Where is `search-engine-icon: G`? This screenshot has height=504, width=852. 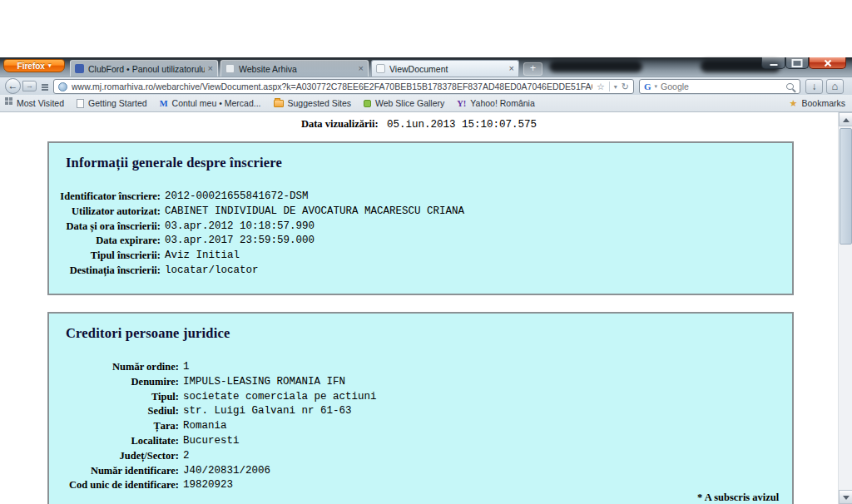
search-engine-icon: G is located at coordinates (647, 86).